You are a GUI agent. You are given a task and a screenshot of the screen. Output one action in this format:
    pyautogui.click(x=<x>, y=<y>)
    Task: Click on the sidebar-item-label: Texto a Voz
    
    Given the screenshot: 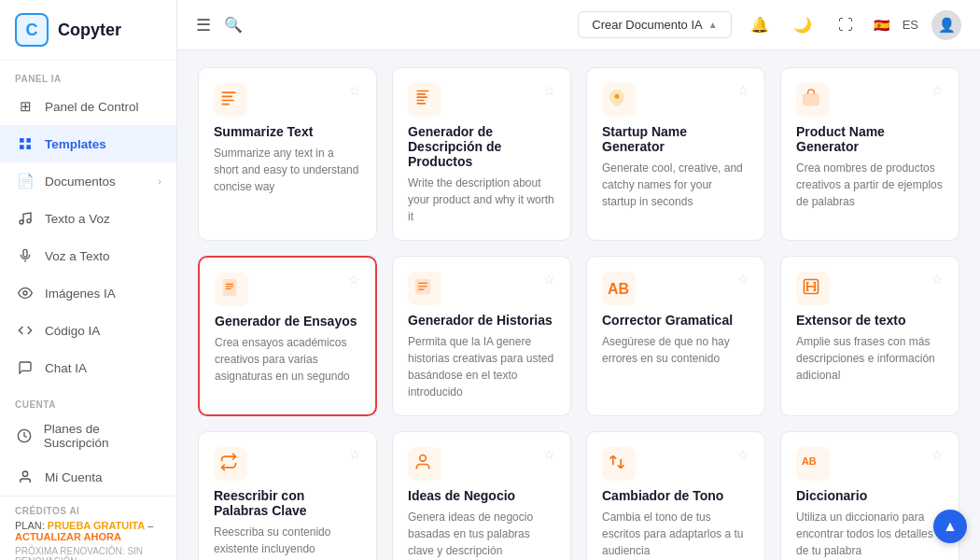 What is the action you would take?
    pyautogui.click(x=77, y=218)
    